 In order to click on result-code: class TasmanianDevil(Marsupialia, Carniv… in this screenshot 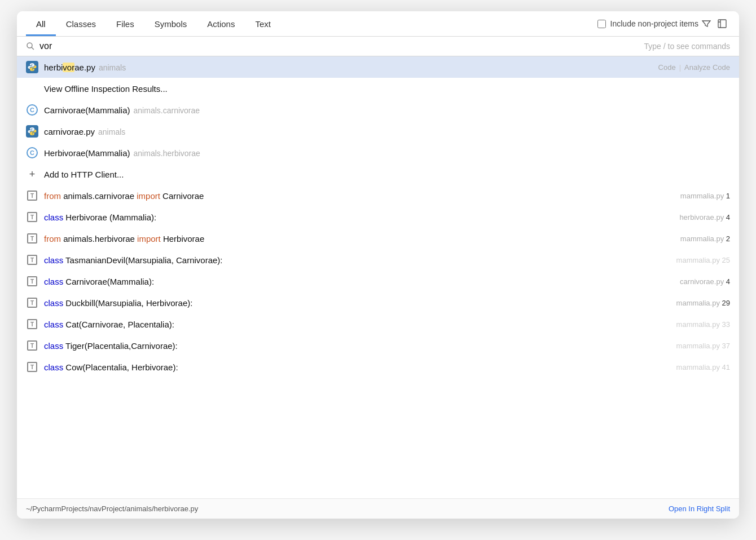, I will do `click(133, 260)`.